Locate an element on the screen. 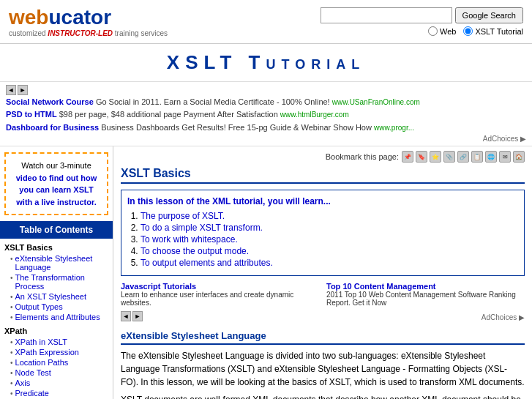 The width and height of the screenshot is (532, 399). nav-item-predicate: Predicate is located at coordinates (56, 393).